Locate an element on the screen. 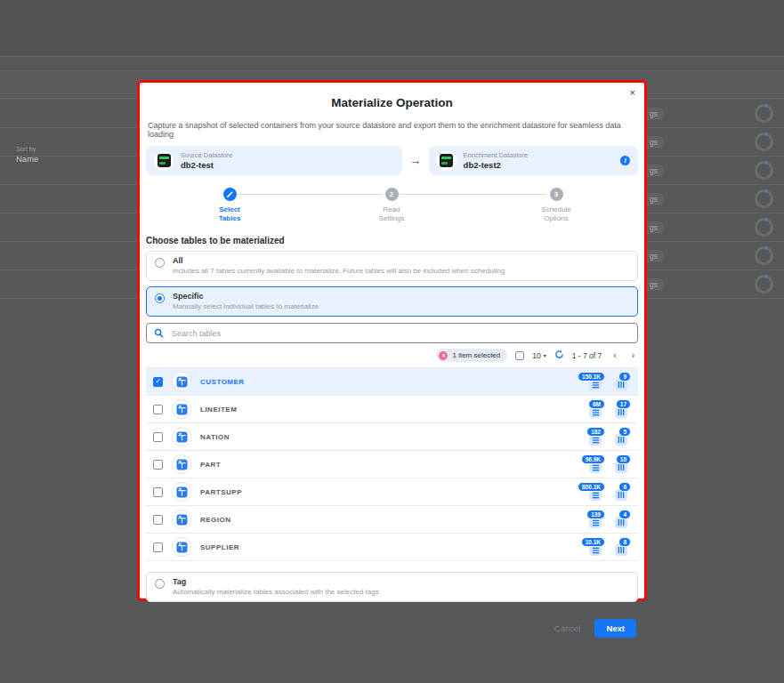 This screenshot has height=683, width=784. db2-avatar is located at coordinates (164, 161).